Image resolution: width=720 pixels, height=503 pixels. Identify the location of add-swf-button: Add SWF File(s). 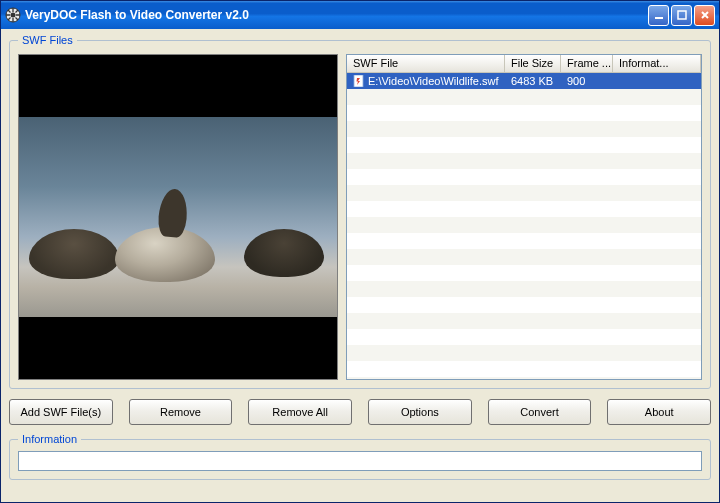
(61, 412).